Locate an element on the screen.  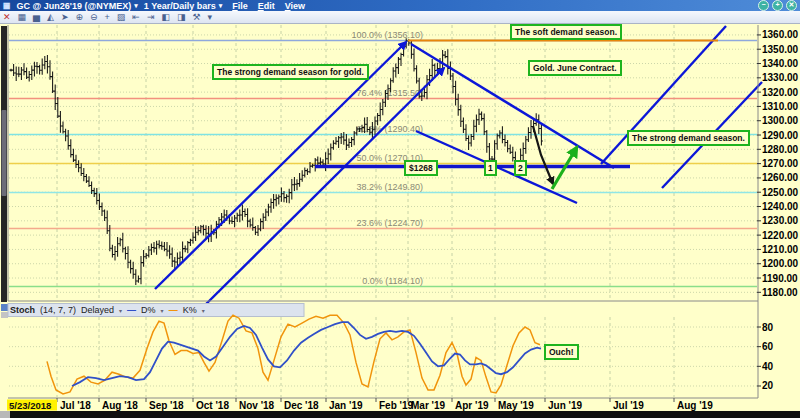
timeframe-dropdown-icon: ▾ is located at coordinates (221, 6).